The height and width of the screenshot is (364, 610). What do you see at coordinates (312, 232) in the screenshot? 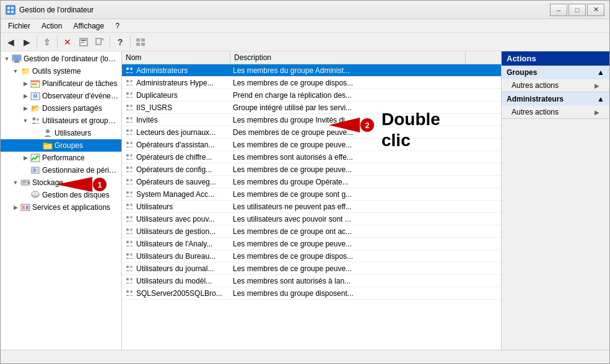
I see `table-row: Utilisateurs de gestion...Les membres de…` at bounding box center [312, 232].